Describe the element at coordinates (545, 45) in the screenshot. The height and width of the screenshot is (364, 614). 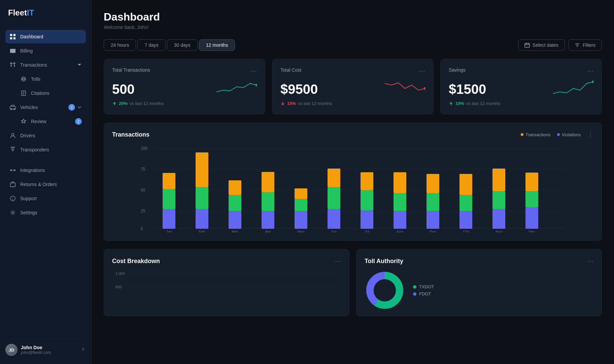
I see `select-dates-label: Select dates` at that location.